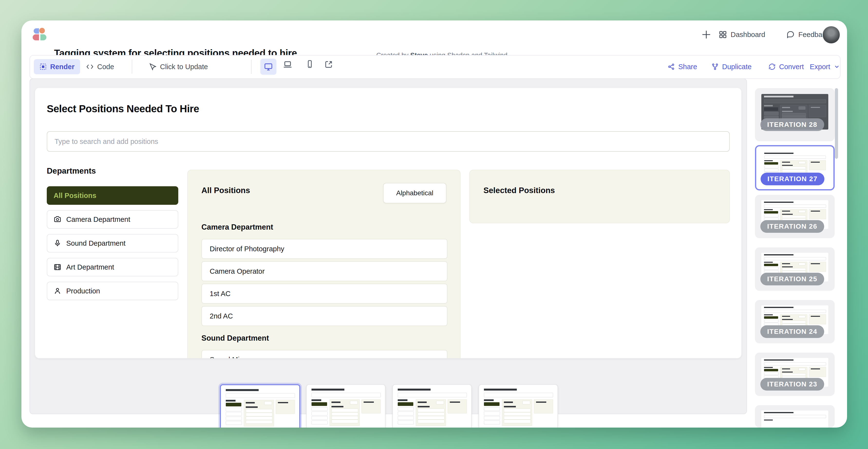  I want to click on search-input, so click(388, 141).